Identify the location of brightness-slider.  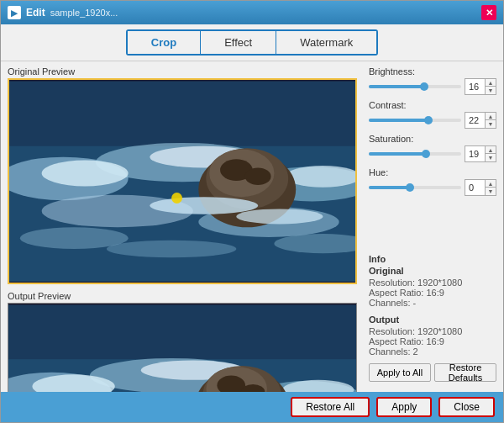
(415, 87).